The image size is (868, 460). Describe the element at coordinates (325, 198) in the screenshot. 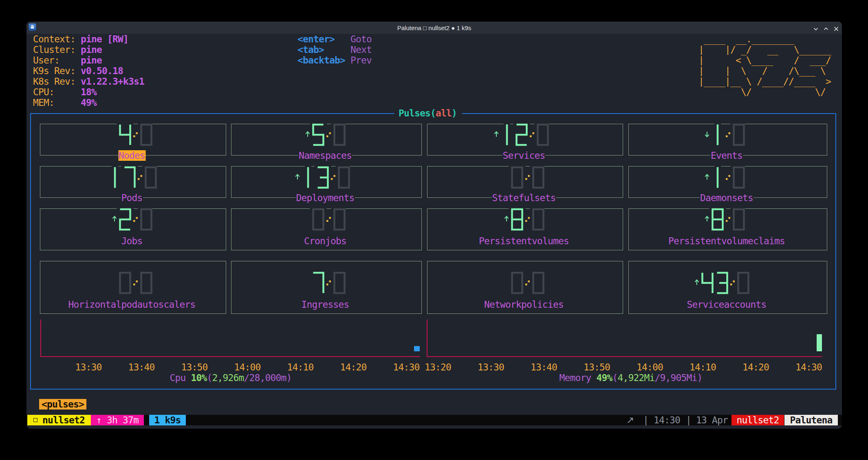

I see `pulse-tile-label-deployments: Deployments` at that location.